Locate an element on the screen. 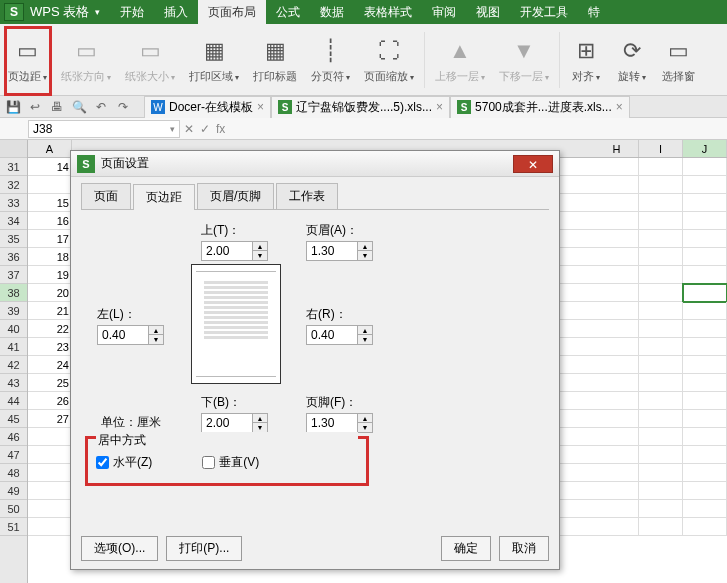  row-header-35: 35 is located at coordinates (14, 239).